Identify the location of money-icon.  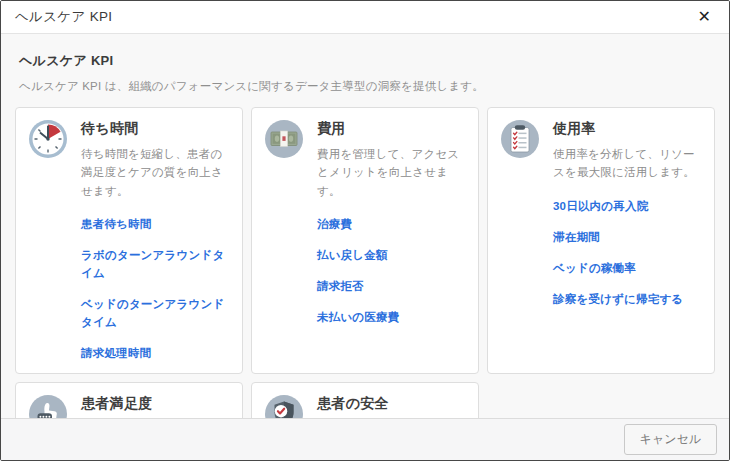
(284, 139).